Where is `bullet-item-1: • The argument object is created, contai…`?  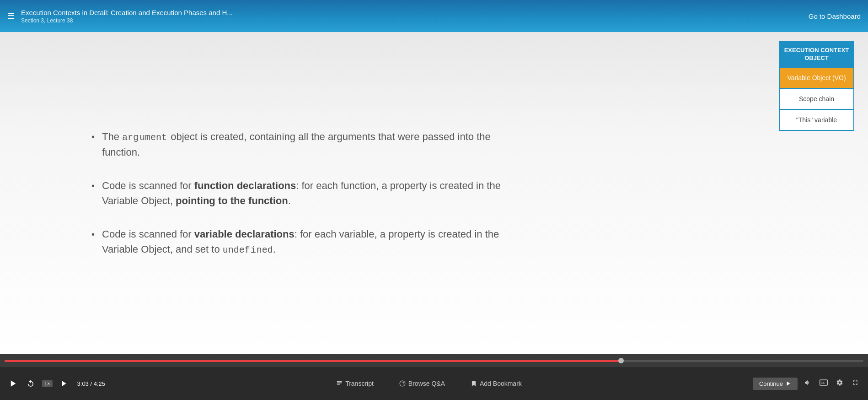 bullet-item-1: • The argument object is created, contai… is located at coordinates (297, 145).